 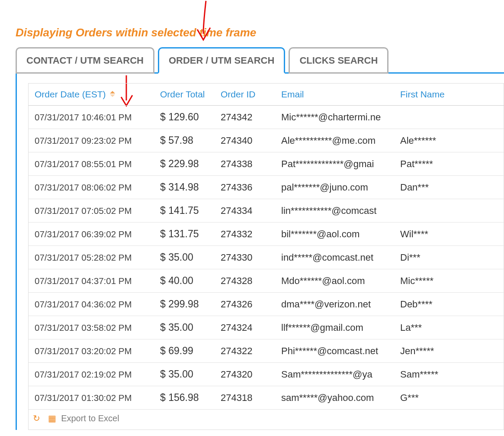 What do you see at coordinates (70, 94) in the screenshot?
I see `col-order-date-label: Order Date (EST)` at bounding box center [70, 94].